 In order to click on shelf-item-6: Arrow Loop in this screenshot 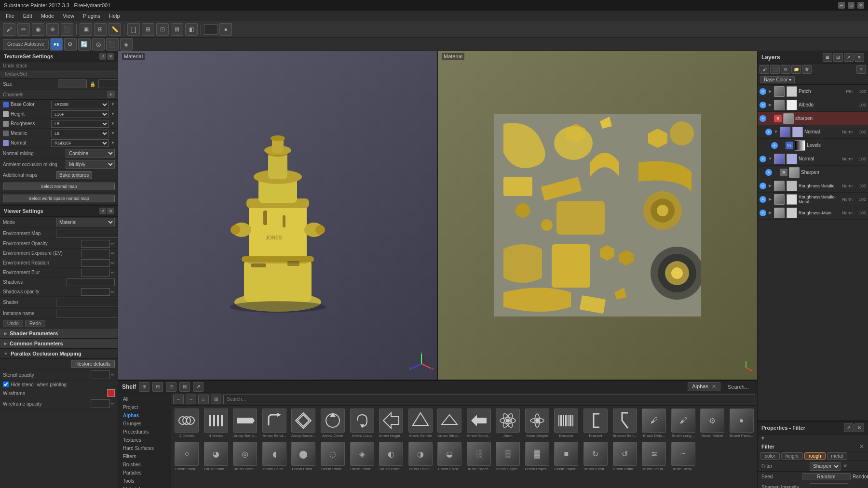, I will do `click(362, 423)`.